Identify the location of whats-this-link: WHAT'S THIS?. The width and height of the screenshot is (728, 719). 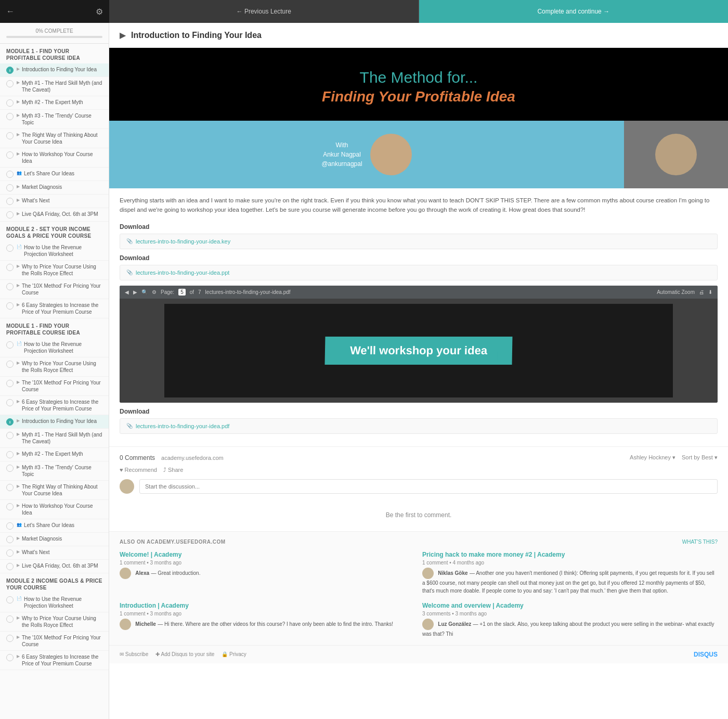
(700, 542).